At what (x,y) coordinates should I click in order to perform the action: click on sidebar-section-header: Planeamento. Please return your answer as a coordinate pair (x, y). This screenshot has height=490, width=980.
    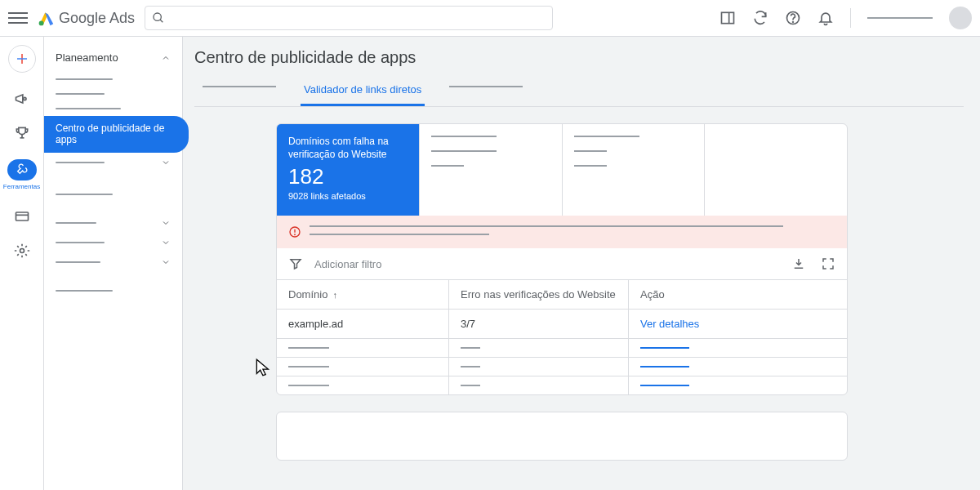
    Looking at the image, I should click on (113, 60).